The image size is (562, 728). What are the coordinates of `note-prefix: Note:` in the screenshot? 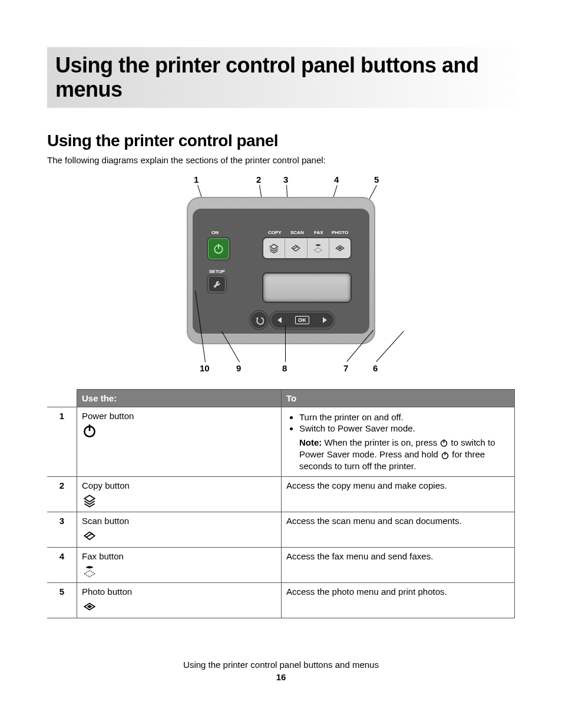 It's located at (310, 442).